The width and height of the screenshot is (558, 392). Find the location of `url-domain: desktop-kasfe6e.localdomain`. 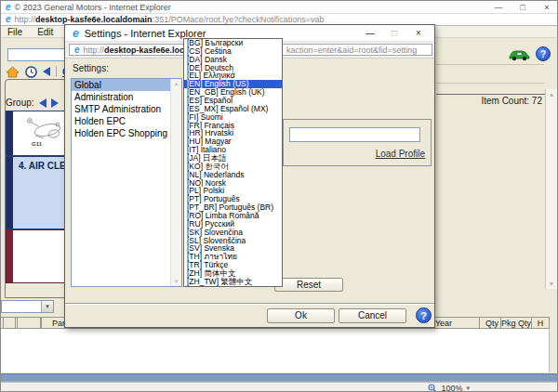

url-domain: desktop-kasfe6e.localdomain is located at coordinates (94, 20).